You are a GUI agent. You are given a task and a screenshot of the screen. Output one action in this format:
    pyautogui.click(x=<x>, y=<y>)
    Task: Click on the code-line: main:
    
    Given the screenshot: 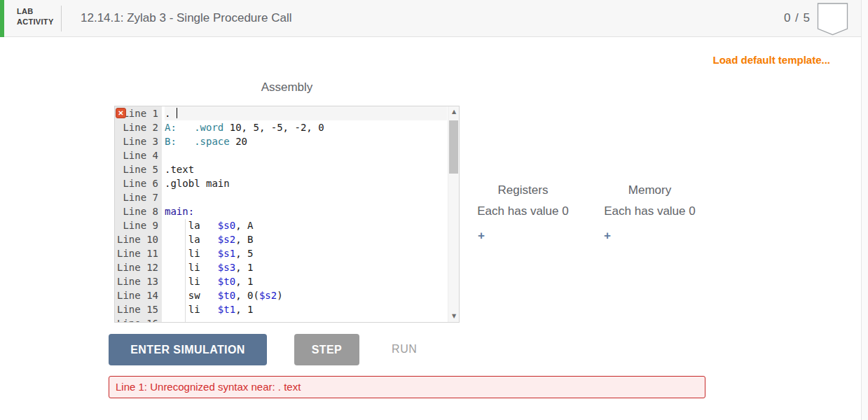 What is the action you would take?
    pyautogui.click(x=305, y=211)
    